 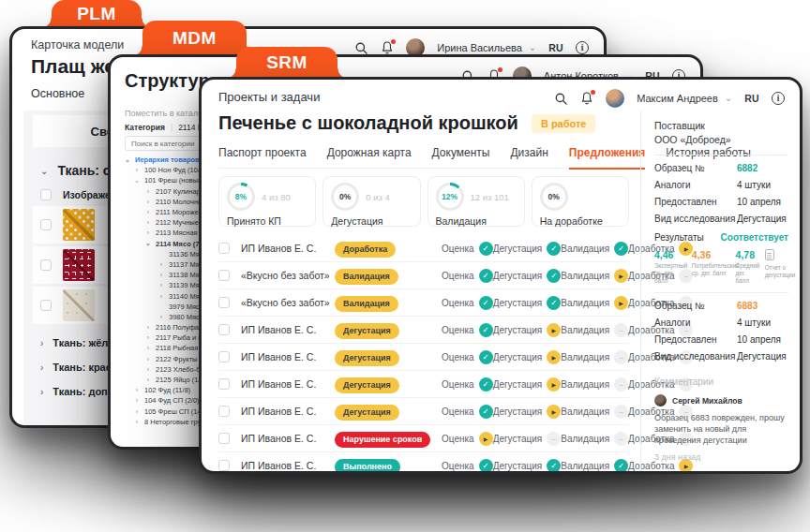 I want to click on stage-label: Оценка, so click(x=458, y=330).